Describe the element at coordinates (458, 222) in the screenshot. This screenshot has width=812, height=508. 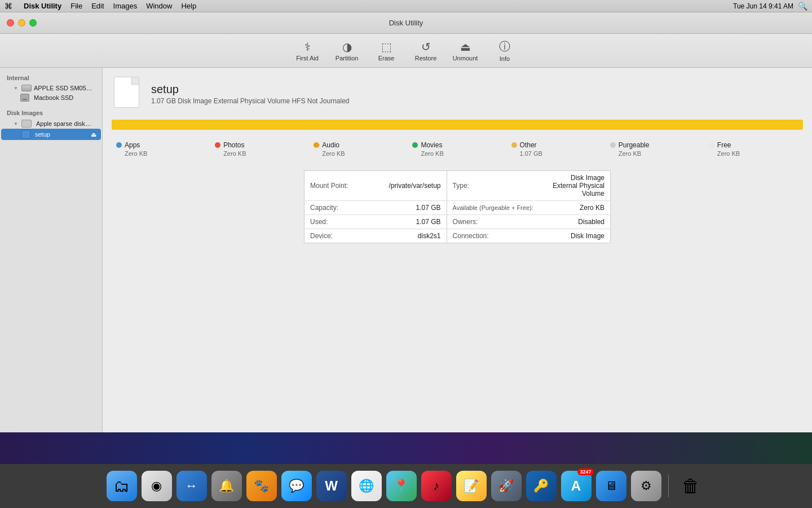
I see `info-row-used: Used: 1.07 GB Owners: Disabled` at that location.